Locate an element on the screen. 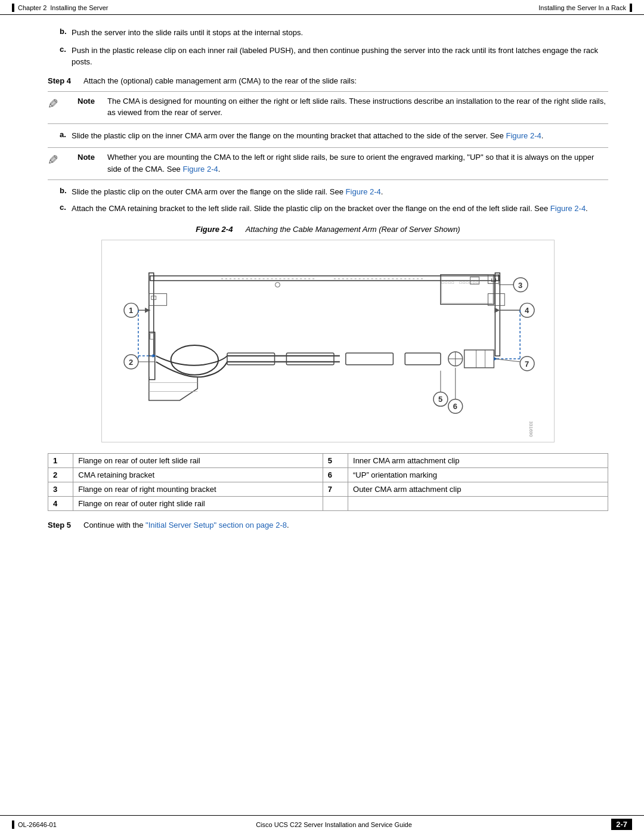 The height and width of the screenshot is (833, 644). note-1-container: ✎ Note The CMA is designed for mounting … is located at coordinates (328, 105).